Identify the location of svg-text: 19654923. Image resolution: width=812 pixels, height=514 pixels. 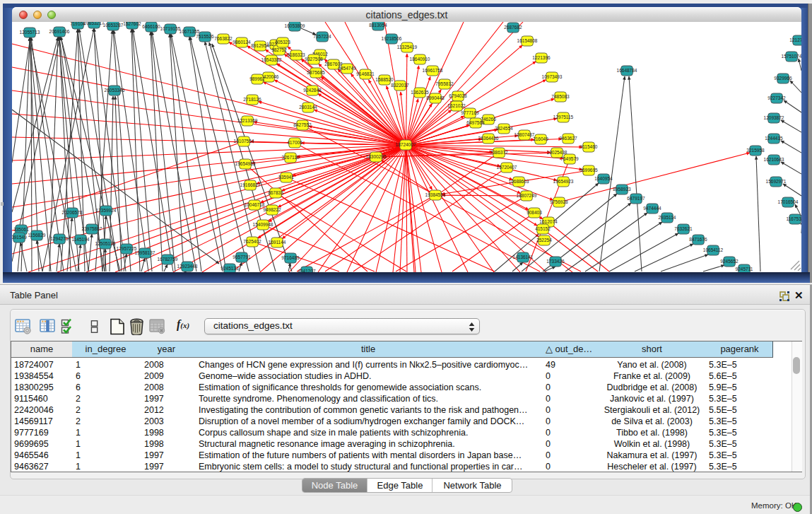
(564, 181).